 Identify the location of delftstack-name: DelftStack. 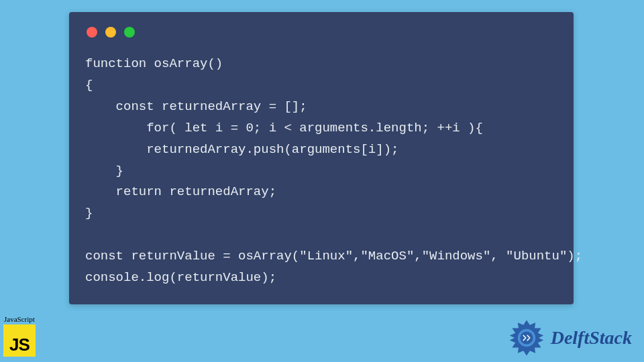
(592, 338).